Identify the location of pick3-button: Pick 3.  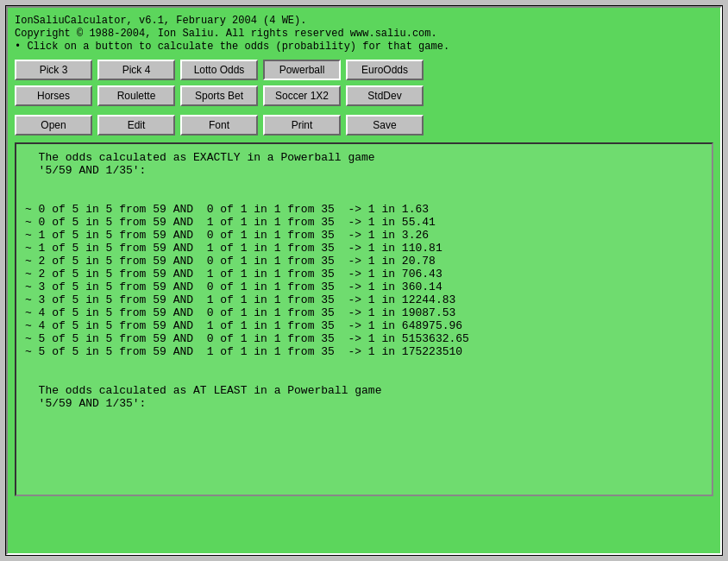
(53, 70).